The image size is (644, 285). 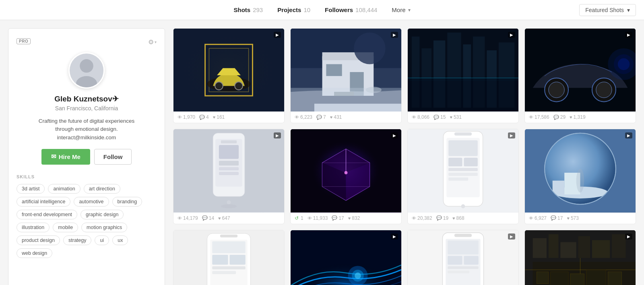 I want to click on featured-shots-dropdown: Featured Shots ▾, so click(x=608, y=10).